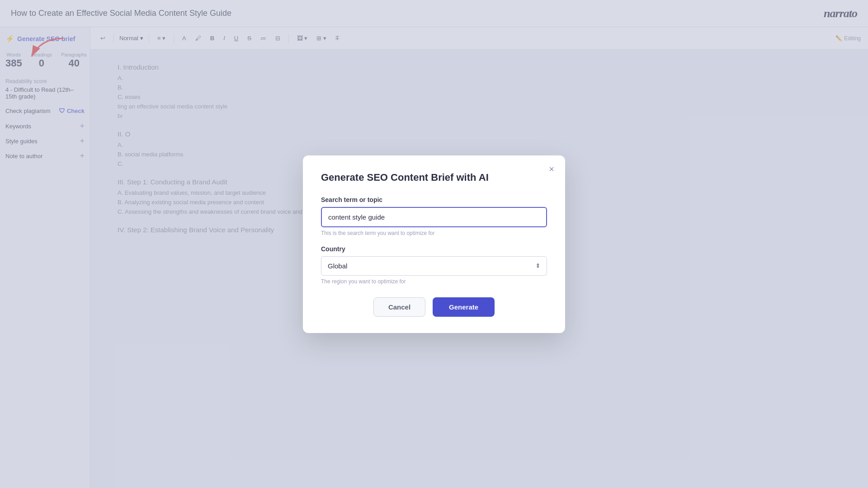  What do you see at coordinates (552, 169) in the screenshot?
I see `modal-close-button: ×` at bounding box center [552, 169].